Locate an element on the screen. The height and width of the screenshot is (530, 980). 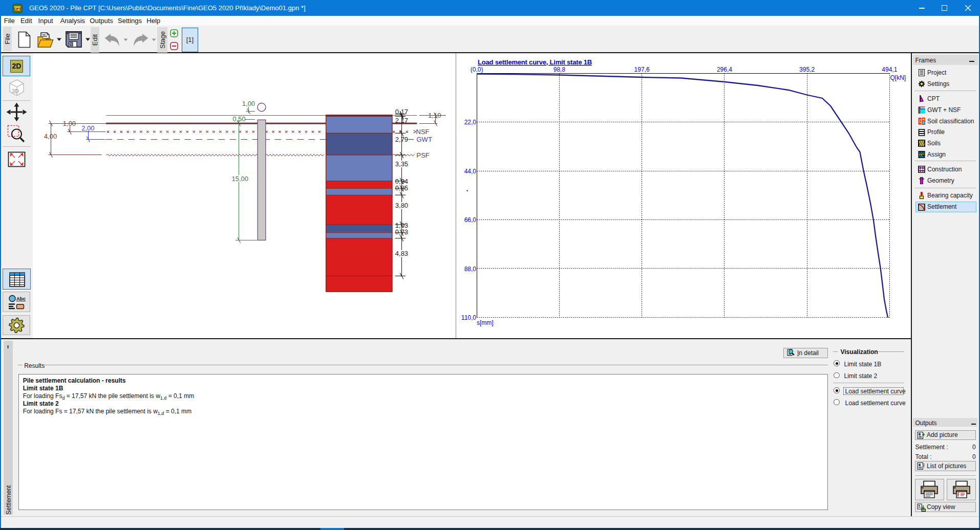
svg-text: 3,80 is located at coordinates (401, 206).